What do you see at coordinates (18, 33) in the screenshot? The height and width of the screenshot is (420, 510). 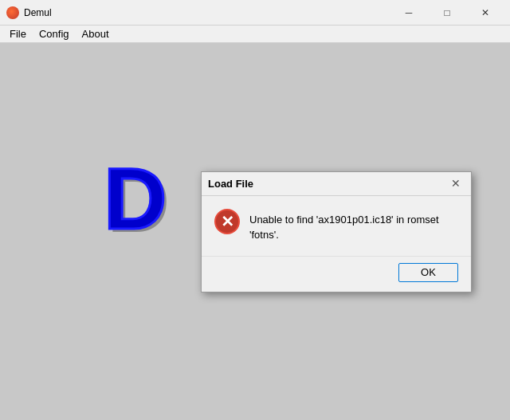 I see `menu-file: File` at bounding box center [18, 33].